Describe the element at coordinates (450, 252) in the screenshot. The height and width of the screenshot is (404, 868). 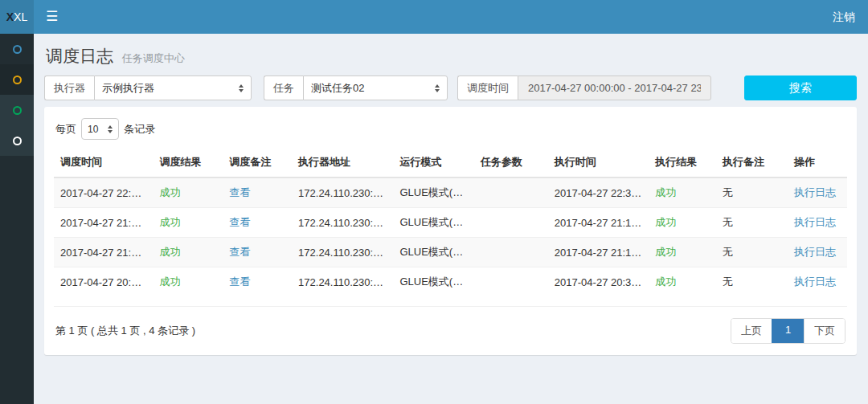
I see `table-row: 2017-04-27 21:15:36 成功 查看 172.24.110.230…` at that location.